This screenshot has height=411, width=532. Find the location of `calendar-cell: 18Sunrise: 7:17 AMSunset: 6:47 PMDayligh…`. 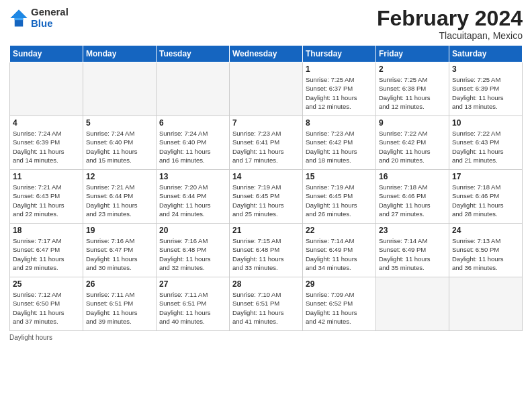

calendar-cell: 18Sunrise: 7:17 AMSunset: 6:47 PMDayligh… is located at coordinates (47, 250).